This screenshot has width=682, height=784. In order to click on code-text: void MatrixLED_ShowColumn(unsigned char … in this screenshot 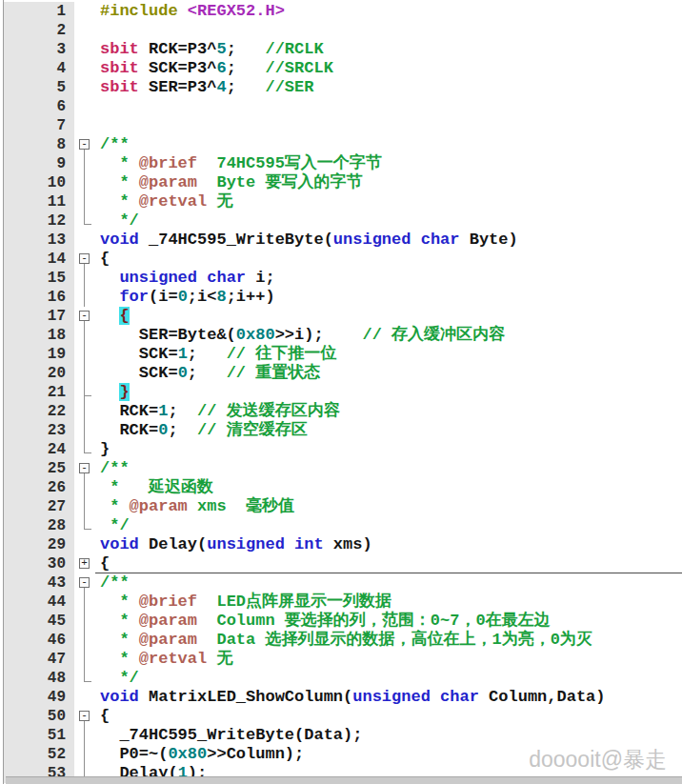, I will do `click(389, 697)`.